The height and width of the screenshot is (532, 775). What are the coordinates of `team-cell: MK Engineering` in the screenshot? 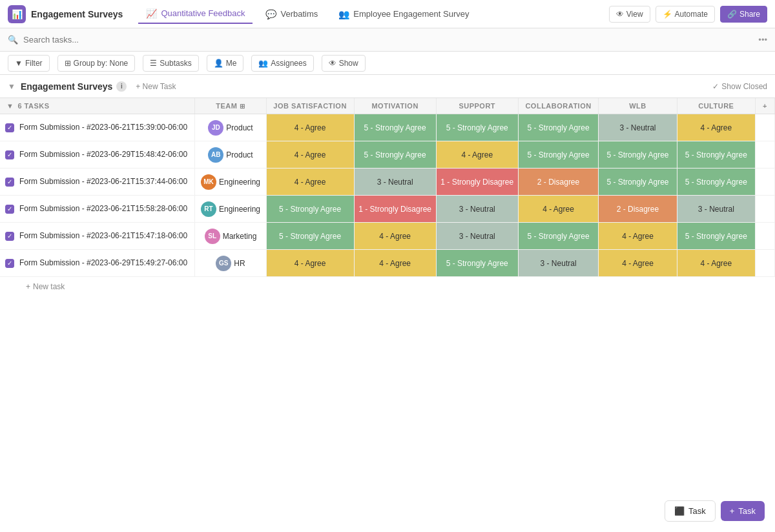 It's located at (231, 182).